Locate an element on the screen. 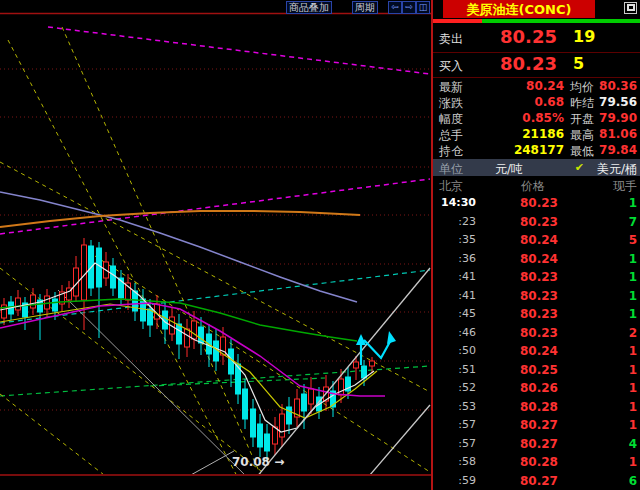 This screenshot has width=640, height=490. stat-label: 涨跌 is located at coordinates (451, 104).